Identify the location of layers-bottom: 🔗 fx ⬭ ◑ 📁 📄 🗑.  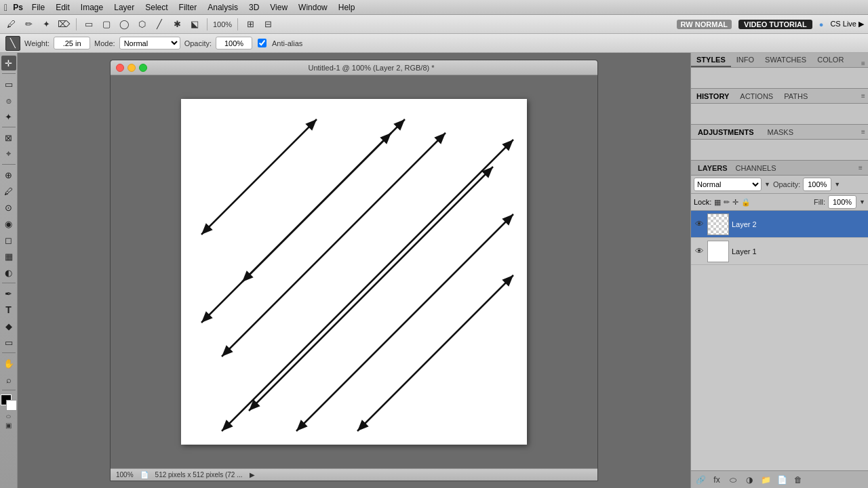
(780, 479).